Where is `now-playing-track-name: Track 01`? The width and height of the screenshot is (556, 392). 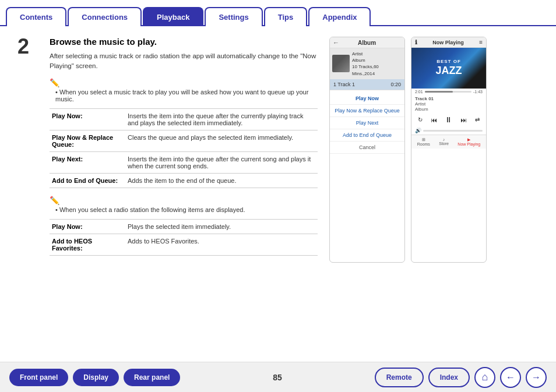 now-playing-track-name: Track 01 is located at coordinates (449, 99).